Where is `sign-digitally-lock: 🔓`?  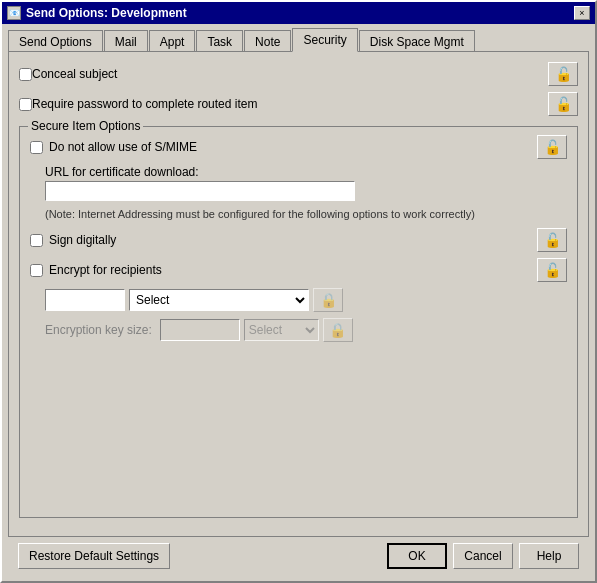
sign-digitally-lock: 🔓 is located at coordinates (552, 240).